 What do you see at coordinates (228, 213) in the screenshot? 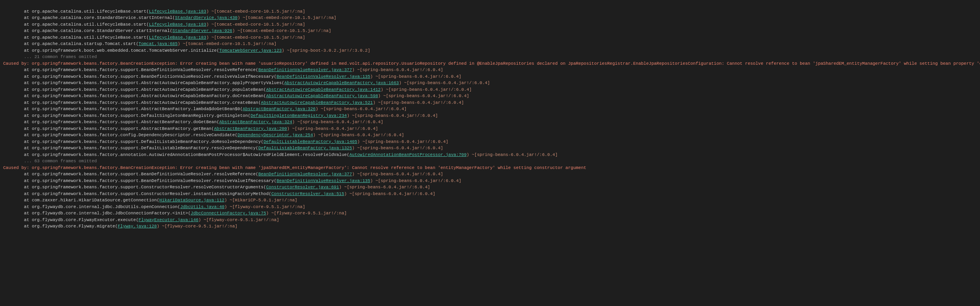
I see `stack-link: JdbcConnectionFactory.java:75` at bounding box center [228, 213].